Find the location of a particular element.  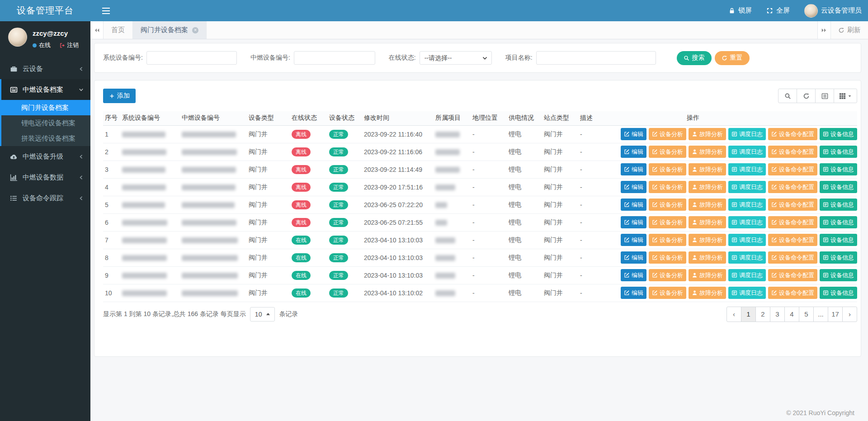

sidebar-item-valve-well-archive: 阀门井设备档案 is located at coordinates (46, 108).